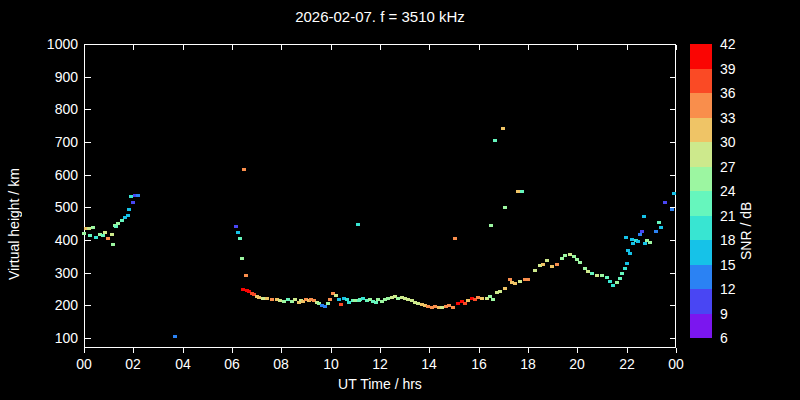 The image size is (800, 400). Describe the element at coordinates (728, 93) in the screenshot. I see `colorbar-tick-label: 36` at that location.